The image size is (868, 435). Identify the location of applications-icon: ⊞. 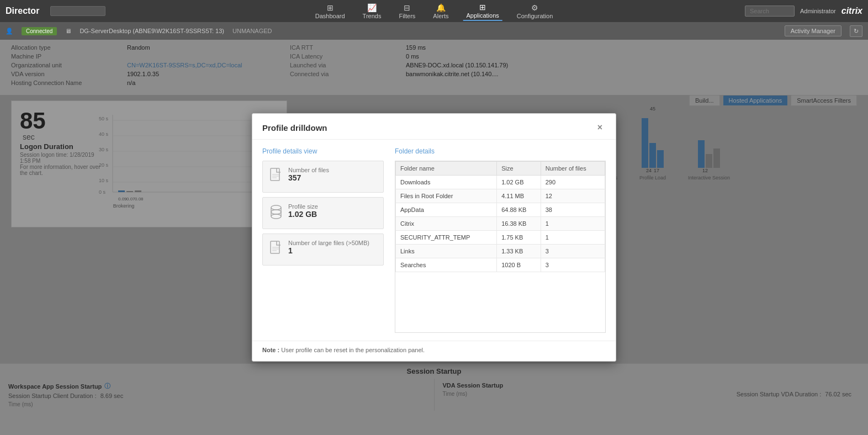
(483, 7).